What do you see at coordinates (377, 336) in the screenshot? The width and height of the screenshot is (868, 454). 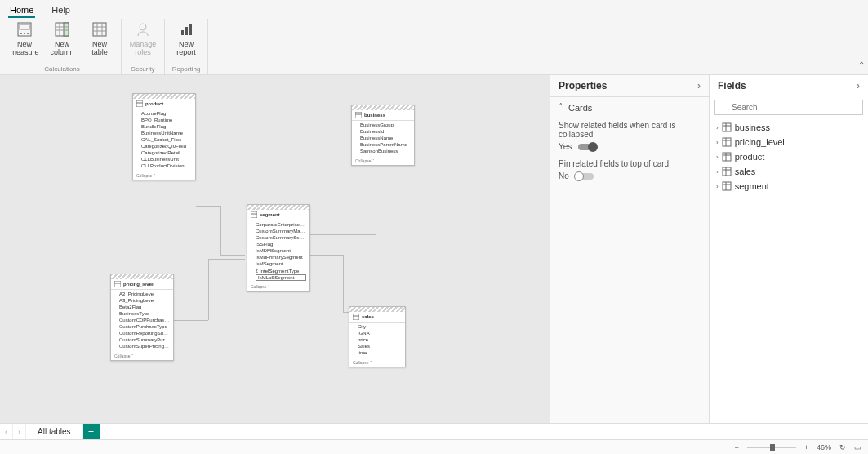 I see `card-sales: sales City IGNA price Sales time Collaps…` at bounding box center [377, 336].